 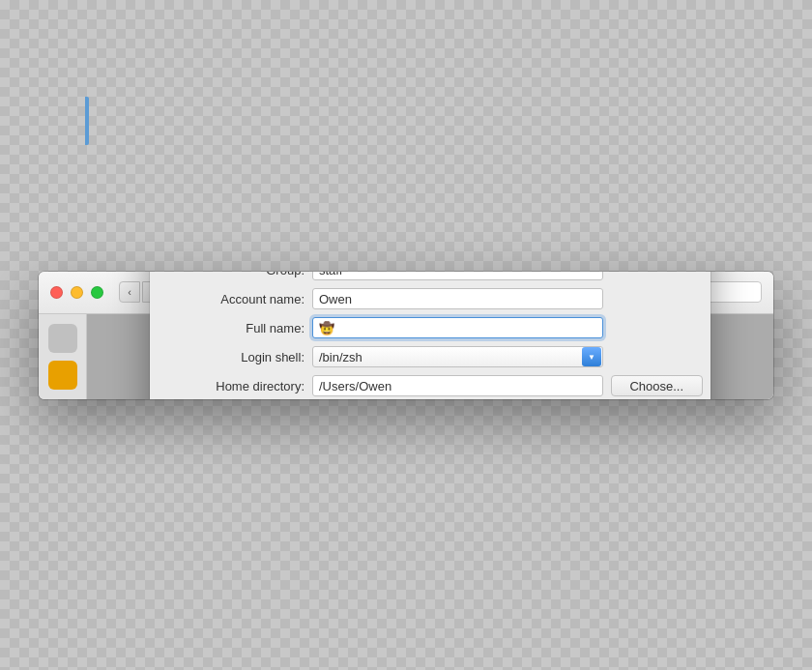 What do you see at coordinates (77, 292) in the screenshot?
I see `minimize-button` at bounding box center [77, 292].